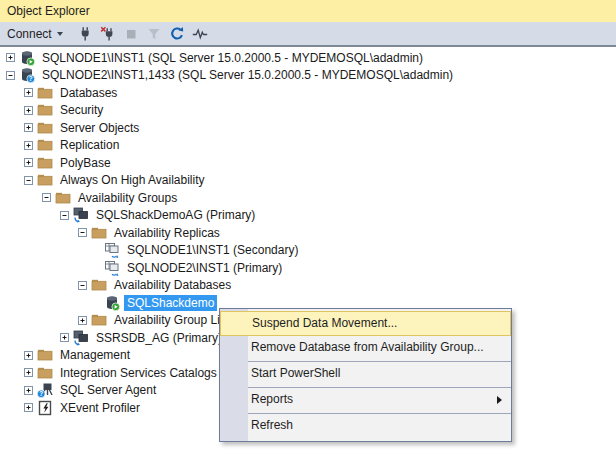  Describe the element at coordinates (82, 110) in the screenshot. I see `tree-item-label: Security` at that location.